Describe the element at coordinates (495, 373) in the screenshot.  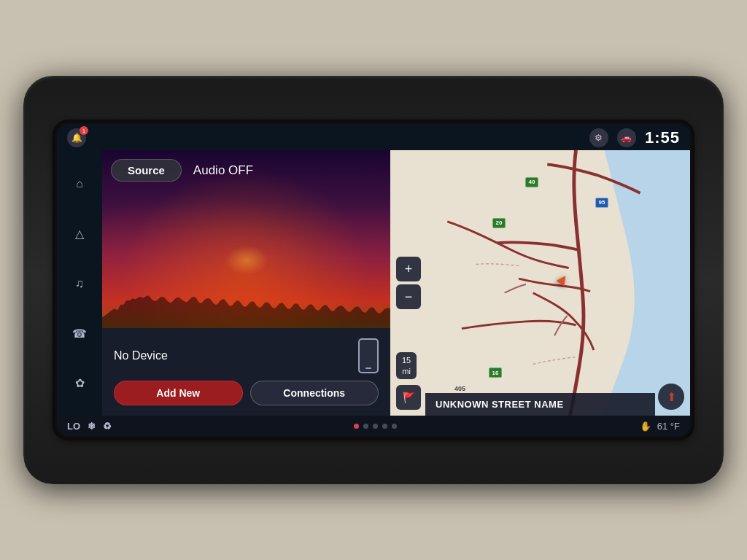
I see `shield-16: 16` at that location.